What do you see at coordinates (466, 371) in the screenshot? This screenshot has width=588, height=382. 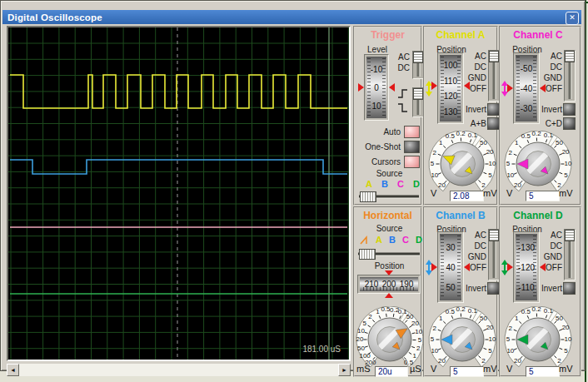 I see `channel-b-value: 5` at bounding box center [466, 371].